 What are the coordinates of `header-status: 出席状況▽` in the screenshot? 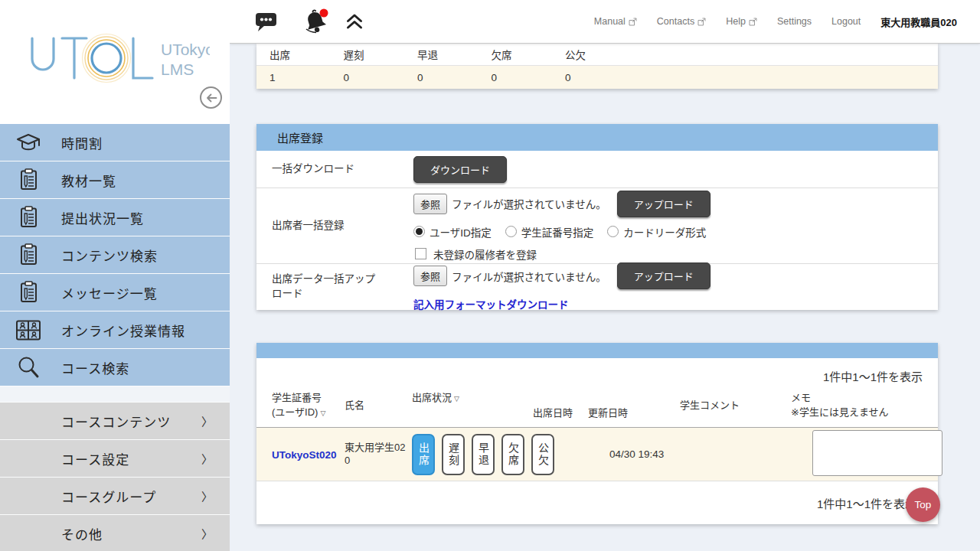 It's located at (472, 395).